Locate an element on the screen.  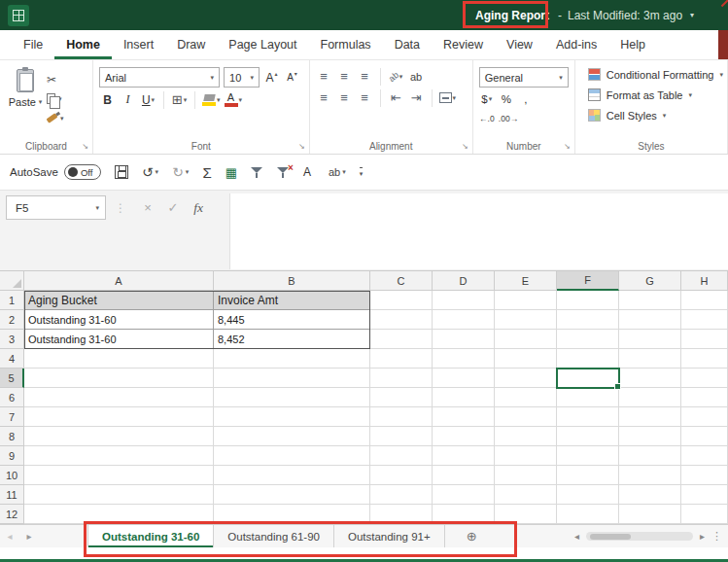
font-dialog-launcher-icon: ↘ is located at coordinates (301, 147).